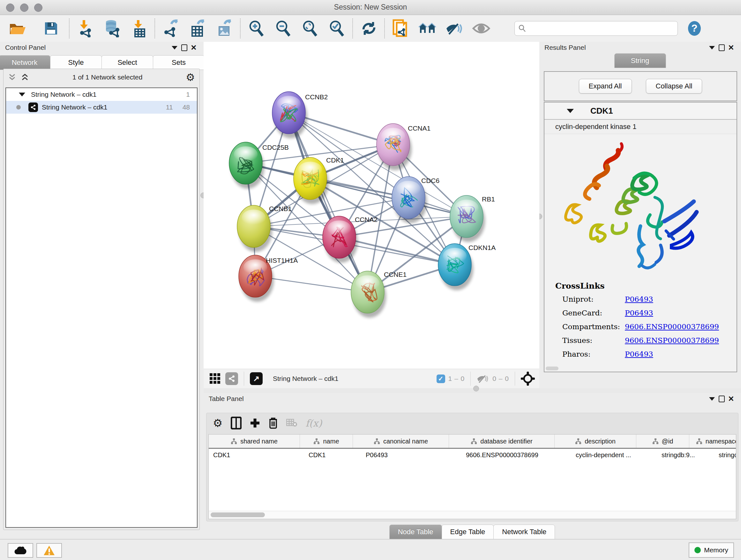  What do you see at coordinates (254, 441) in the screenshot?
I see `column-header-shared-name: shared name` at bounding box center [254, 441].